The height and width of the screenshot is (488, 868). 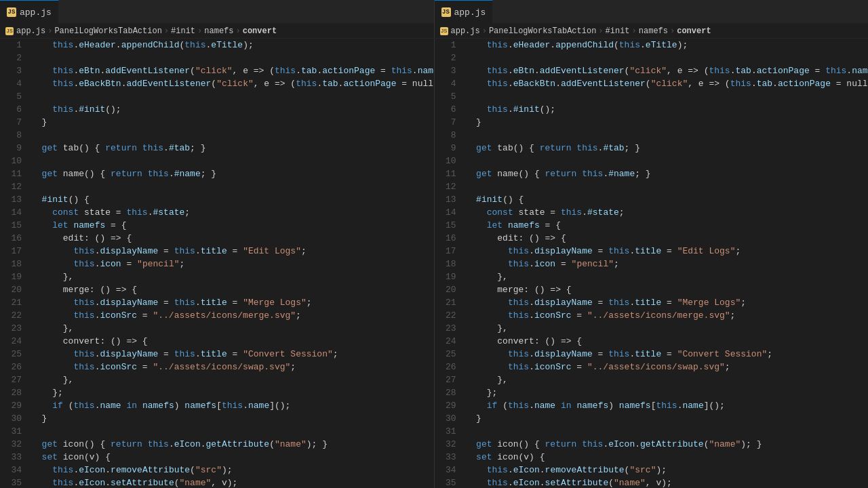 I want to click on code-line: 10, so click(x=652, y=161).